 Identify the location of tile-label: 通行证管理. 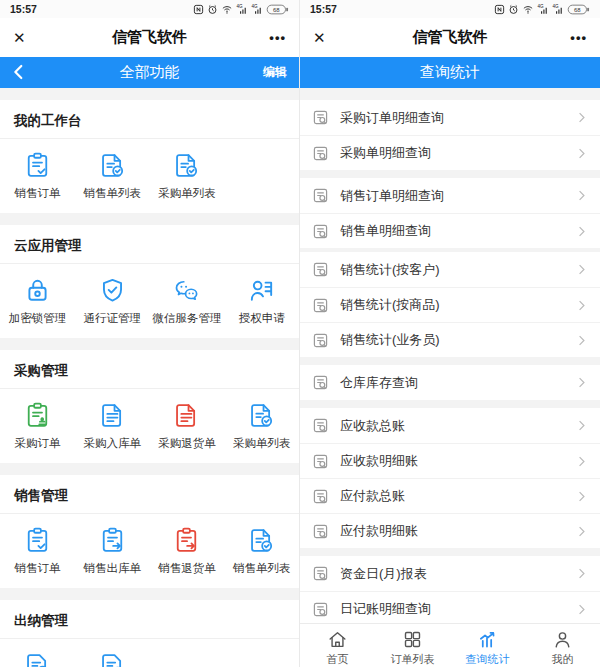
(112, 318).